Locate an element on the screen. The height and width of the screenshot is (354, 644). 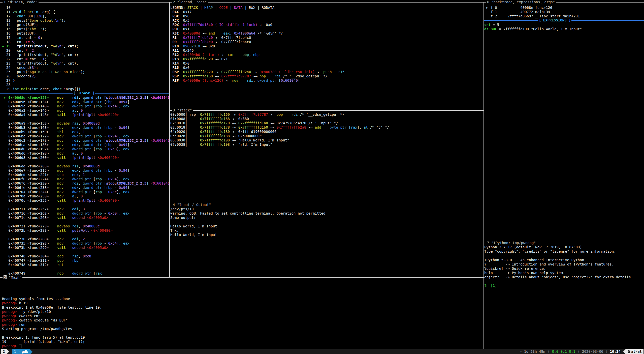
program-io-panel: /dev/pts/10warning: GDB: Failed to set c… is located at coordinates (327, 242).